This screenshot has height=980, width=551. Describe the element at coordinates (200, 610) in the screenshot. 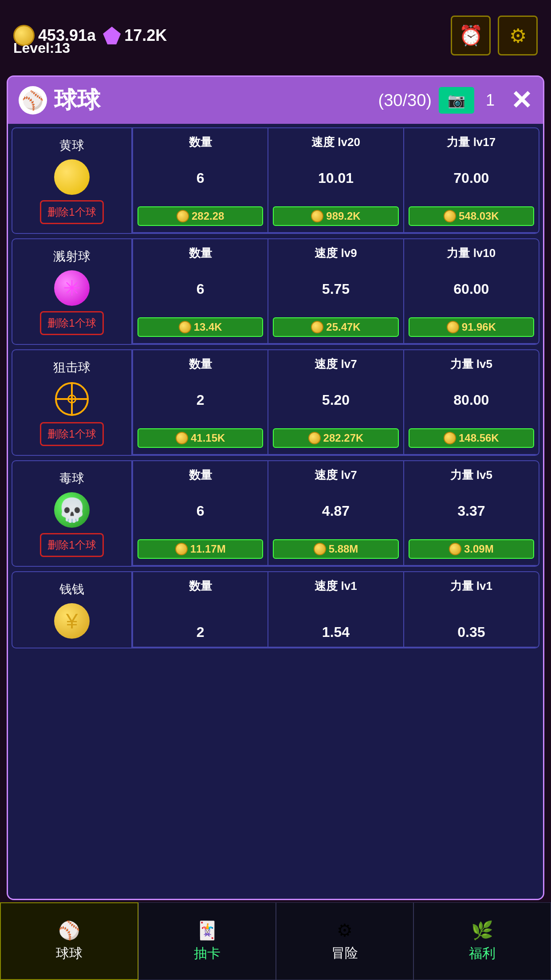

I see `stat-cell: 数量 2` at that location.